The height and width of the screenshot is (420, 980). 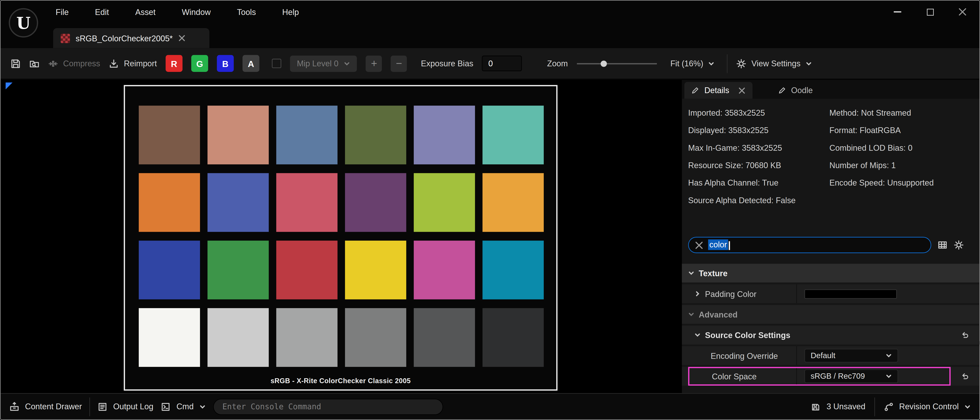 What do you see at coordinates (124, 38) in the screenshot?
I see `asset-tab-title: sRGB_ColorChecker2005*` at bounding box center [124, 38].